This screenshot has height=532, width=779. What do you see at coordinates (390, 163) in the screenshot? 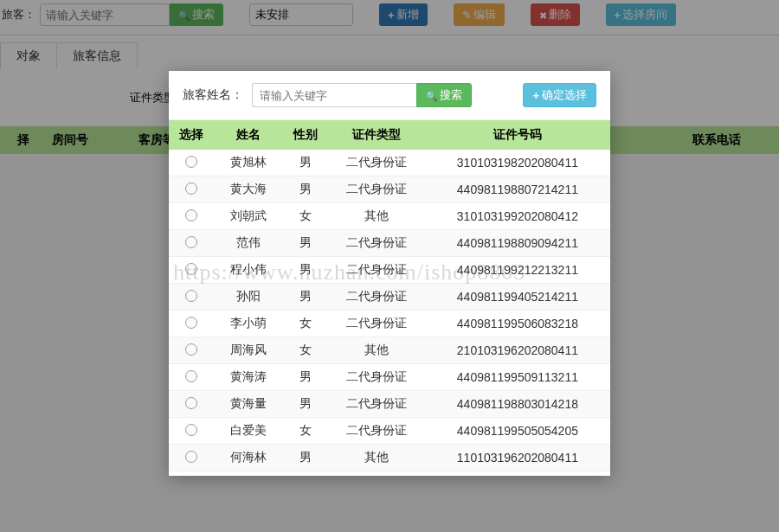
I see `table-row: 黄旭林男二代身份证310103198202080411` at bounding box center [390, 163].